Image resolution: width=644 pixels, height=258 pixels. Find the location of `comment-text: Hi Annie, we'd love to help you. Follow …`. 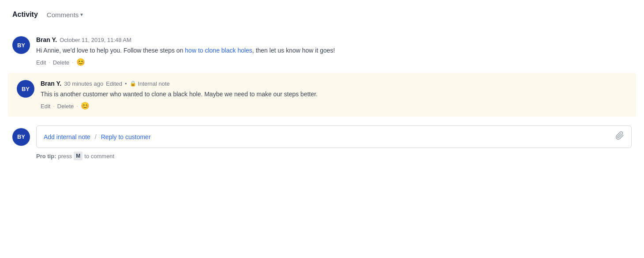

comment-text: Hi Annie, we'd love to help you. Follow … is located at coordinates (334, 50).